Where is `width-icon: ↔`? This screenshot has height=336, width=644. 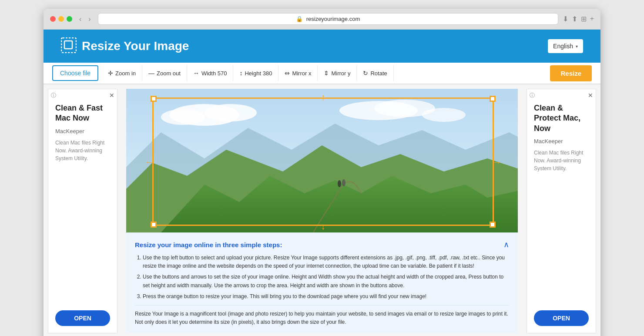 width-icon: ↔ is located at coordinates (196, 73).